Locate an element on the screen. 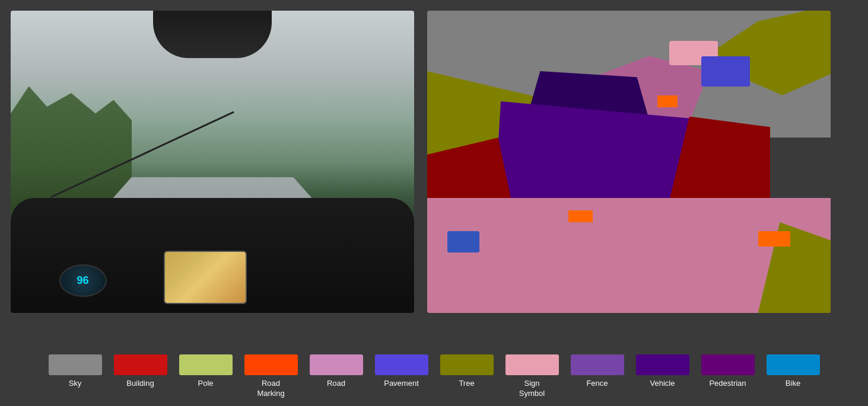 This screenshot has width=868, height=406. legend-label-sign-symbol: SignSymbol is located at coordinates (532, 389).